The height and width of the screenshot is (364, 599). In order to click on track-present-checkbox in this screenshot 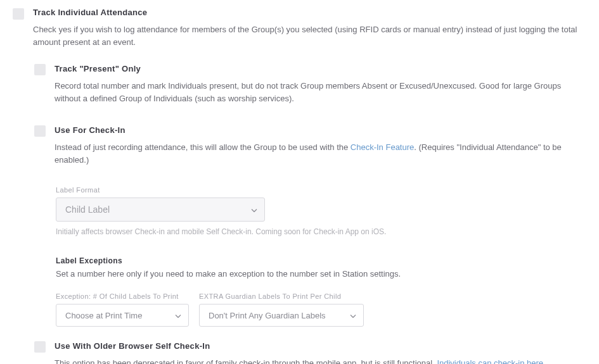, I will do `click(40, 70)`.